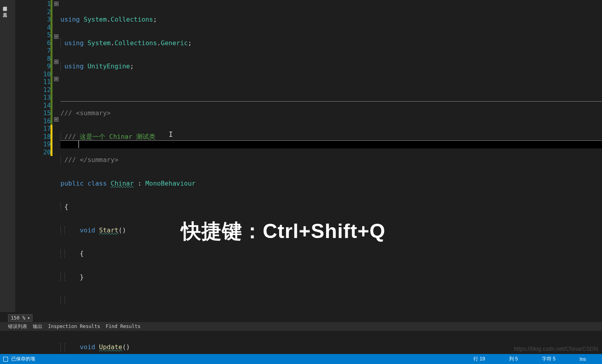  What do you see at coordinates (38, 326) in the screenshot?
I see `tab-output: 输出` at bounding box center [38, 326].